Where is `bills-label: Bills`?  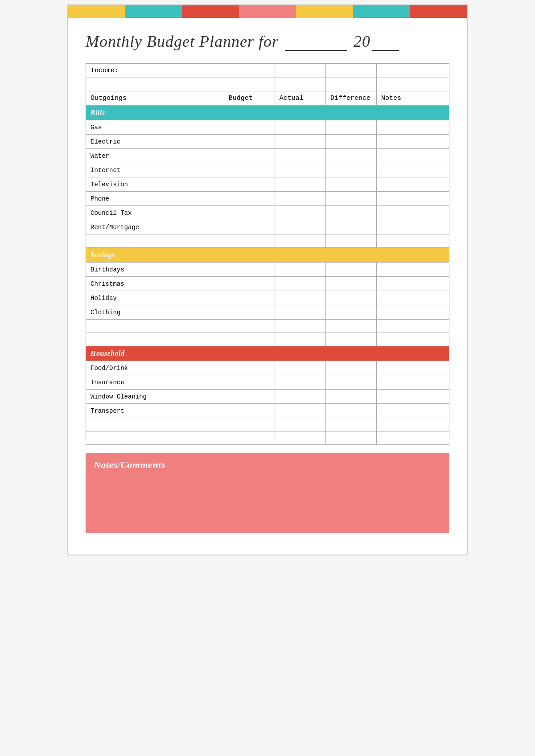
bills-label: Bills is located at coordinates (268, 113).